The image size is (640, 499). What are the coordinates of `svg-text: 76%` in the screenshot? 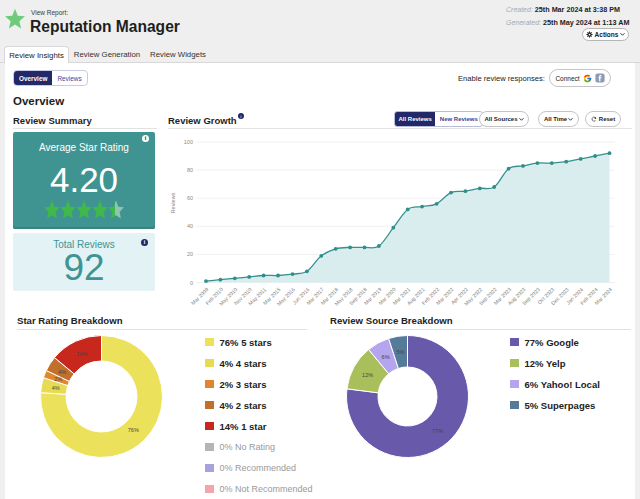 It's located at (134, 430).